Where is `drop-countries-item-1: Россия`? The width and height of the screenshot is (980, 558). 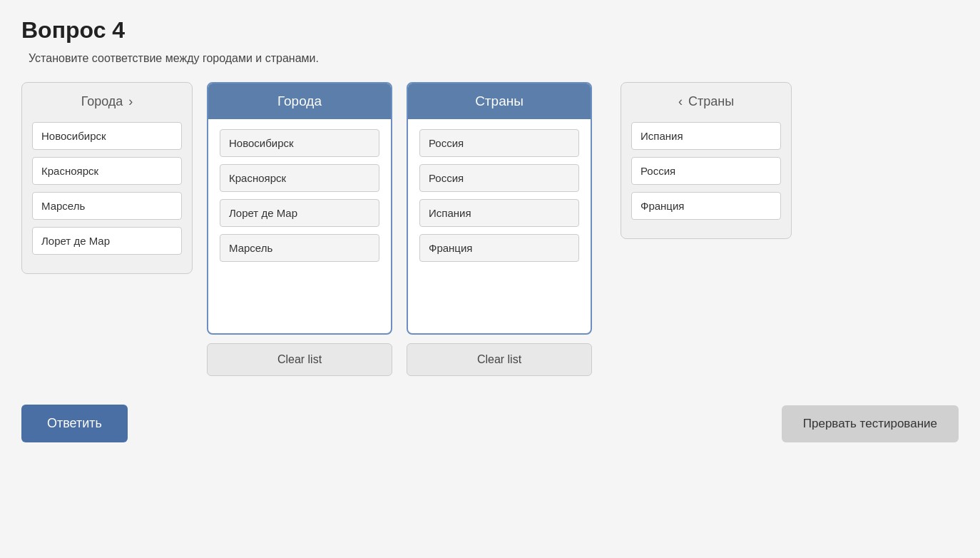
drop-countries-item-1: Россия is located at coordinates (499, 143).